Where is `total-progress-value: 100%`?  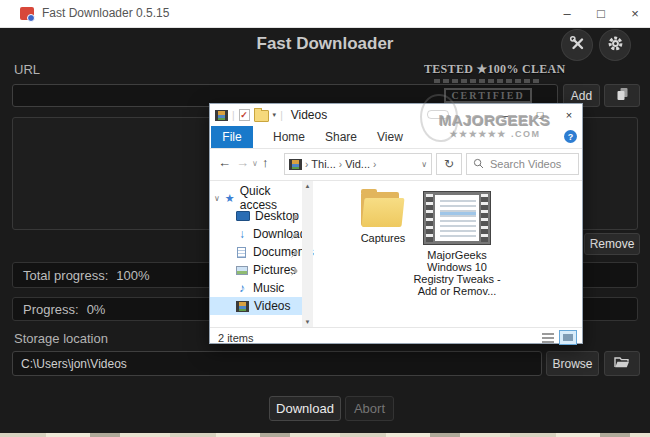 total-progress-value: 100% is located at coordinates (132, 276).